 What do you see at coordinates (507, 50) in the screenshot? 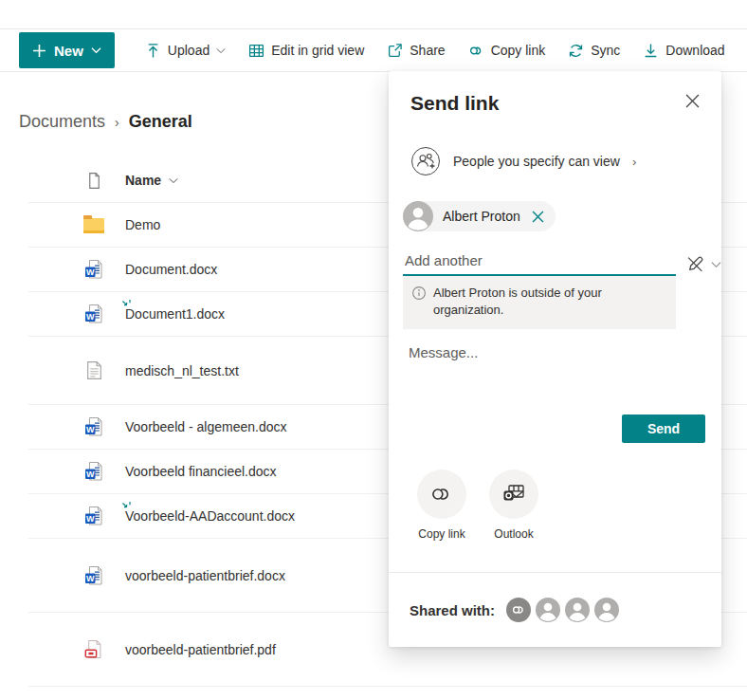
I see `copy-link-button: Copy link` at bounding box center [507, 50].